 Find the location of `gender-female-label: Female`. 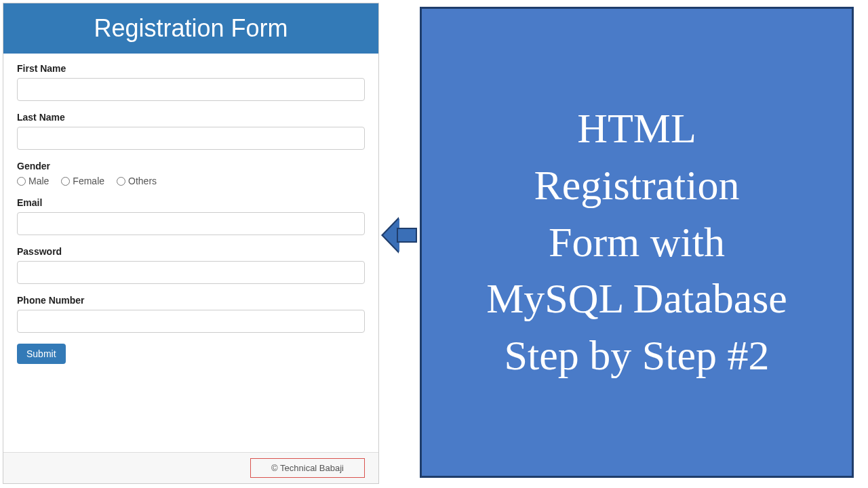

gender-female-label: Female is located at coordinates (88, 181).